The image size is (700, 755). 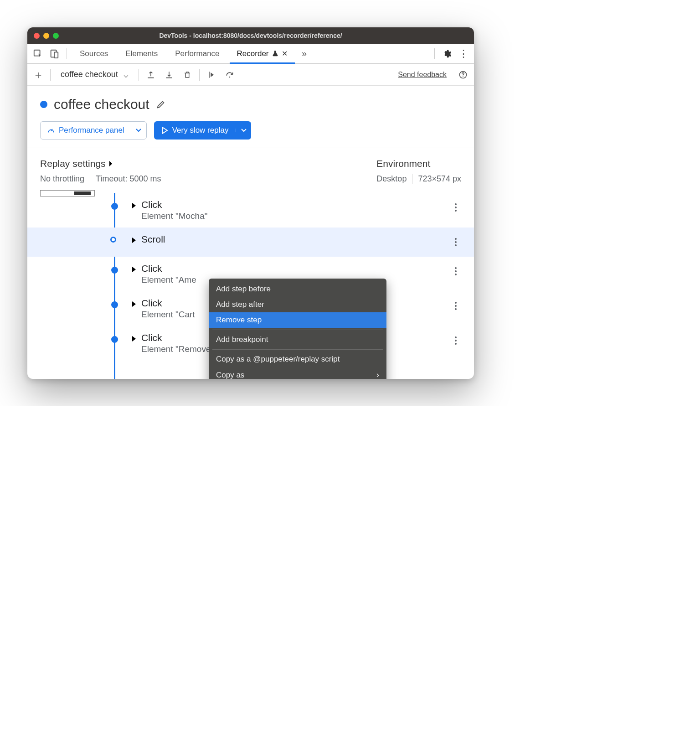 What do you see at coordinates (298, 340) in the screenshot?
I see `ctx-add-breakpoint: Add breakpoint` at bounding box center [298, 340].